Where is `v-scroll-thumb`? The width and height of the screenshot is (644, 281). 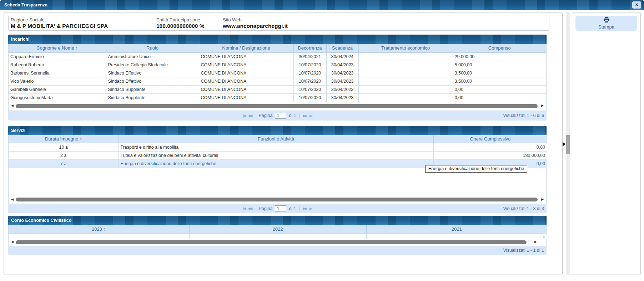 v-scroll-thumb is located at coordinates (568, 144).